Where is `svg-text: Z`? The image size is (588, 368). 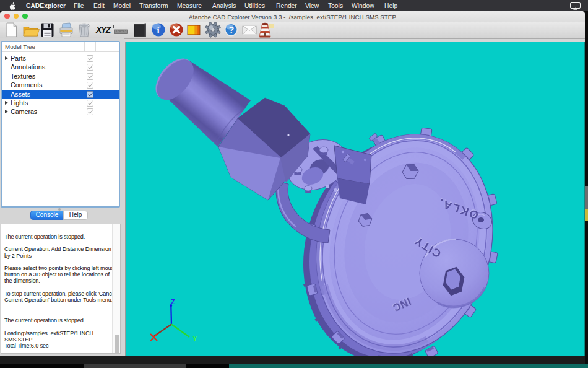
svg-text: Z is located at coordinates (173, 302).